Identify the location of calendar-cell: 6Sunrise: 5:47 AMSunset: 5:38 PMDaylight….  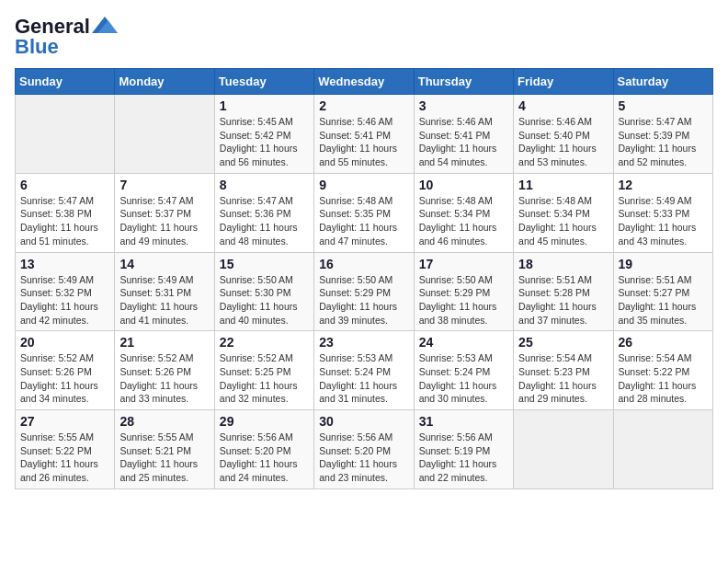
(65, 213).